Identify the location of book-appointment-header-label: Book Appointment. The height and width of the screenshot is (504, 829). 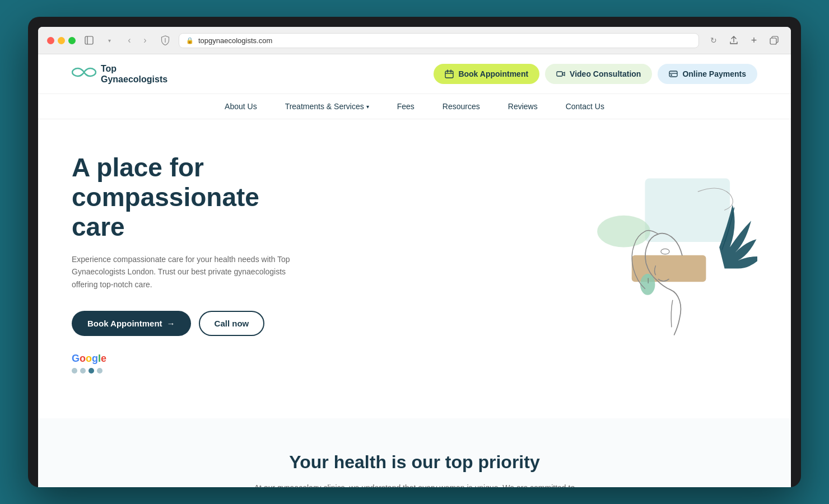
(493, 74).